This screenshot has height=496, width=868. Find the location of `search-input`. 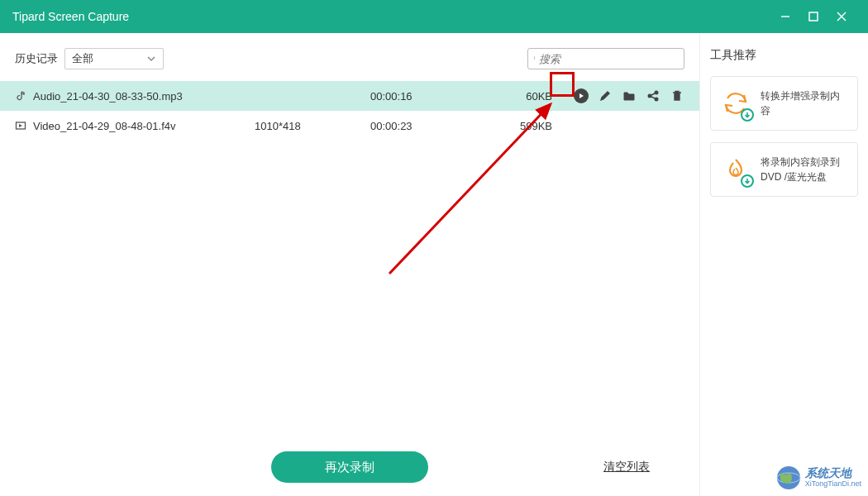

search-input is located at coordinates (608, 60).